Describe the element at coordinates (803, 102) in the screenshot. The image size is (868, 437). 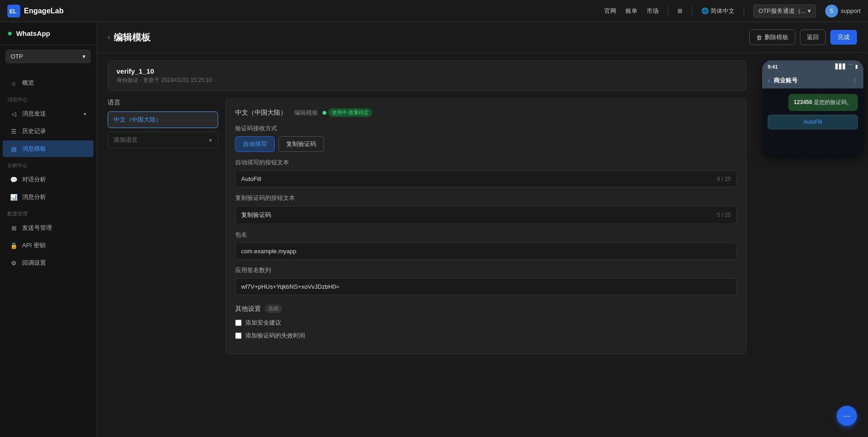
I see `phone-message-code: 123456` at that location.